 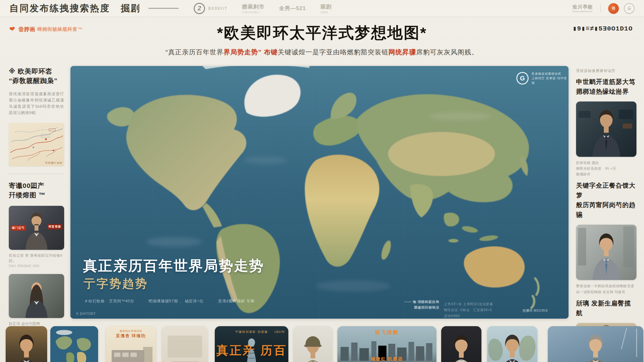 What do you see at coordinates (313, 344) in the screenshot?
I see `bottom-thumb-soldier` at bounding box center [313, 344].